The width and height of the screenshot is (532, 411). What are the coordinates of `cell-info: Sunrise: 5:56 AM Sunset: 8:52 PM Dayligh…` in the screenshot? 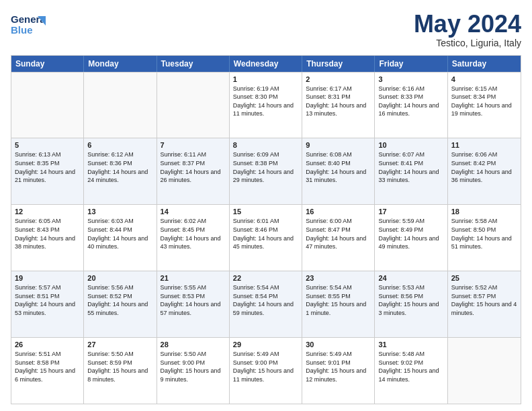 It's located at (120, 300).